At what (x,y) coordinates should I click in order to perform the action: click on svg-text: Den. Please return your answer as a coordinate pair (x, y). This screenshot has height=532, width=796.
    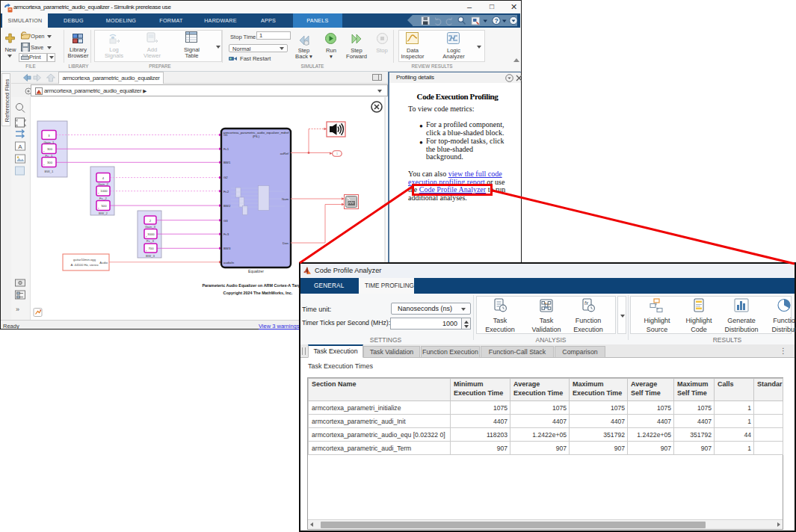
    Looking at the image, I should click on (286, 244).